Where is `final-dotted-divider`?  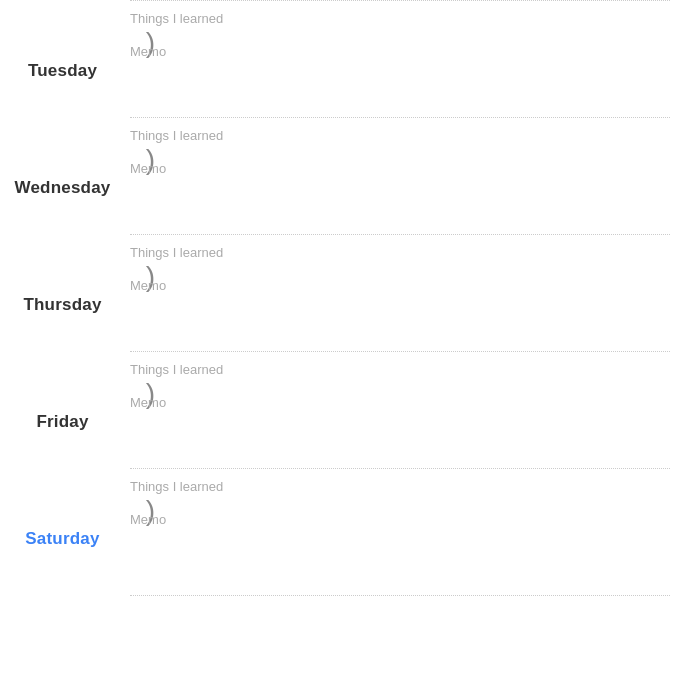
final-dotted-divider is located at coordinates (400, 596).